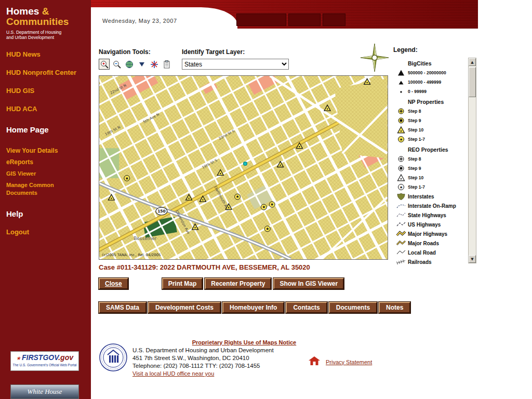 This screenshot has width=532, height=399. I want to click on layer-select: States, so click(235, 64).